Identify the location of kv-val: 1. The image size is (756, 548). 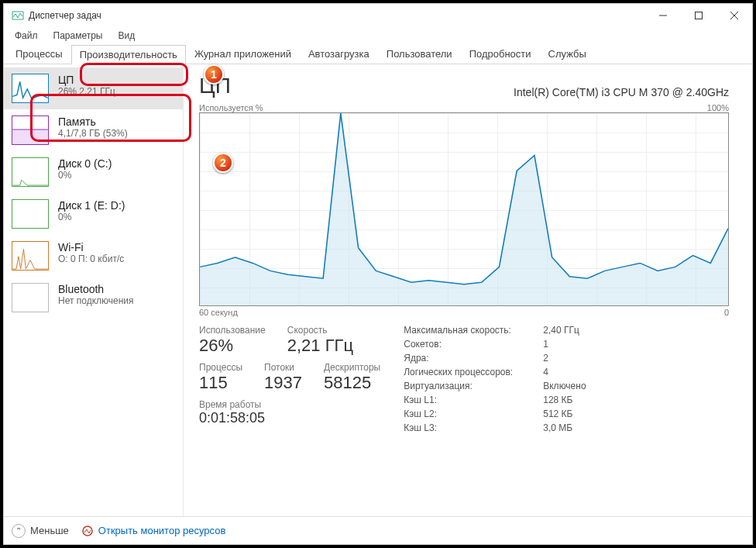
(564, 344).